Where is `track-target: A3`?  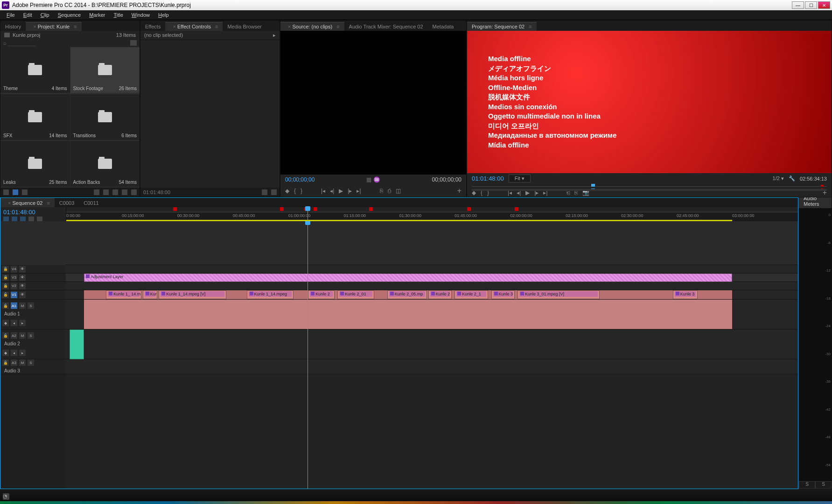
track-target: A3 is located at coordinates (14, 363).